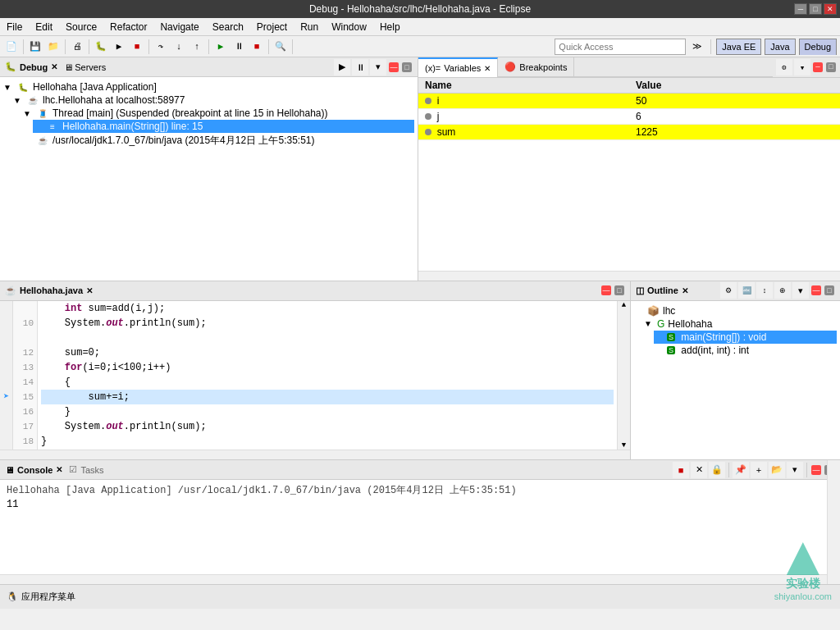 This screenshot has height=630, width=840. What do you see at coordinates (487, 69) in the screenshot?
I see `close-vars-icon: ✕` at bounding box center [487, 69].